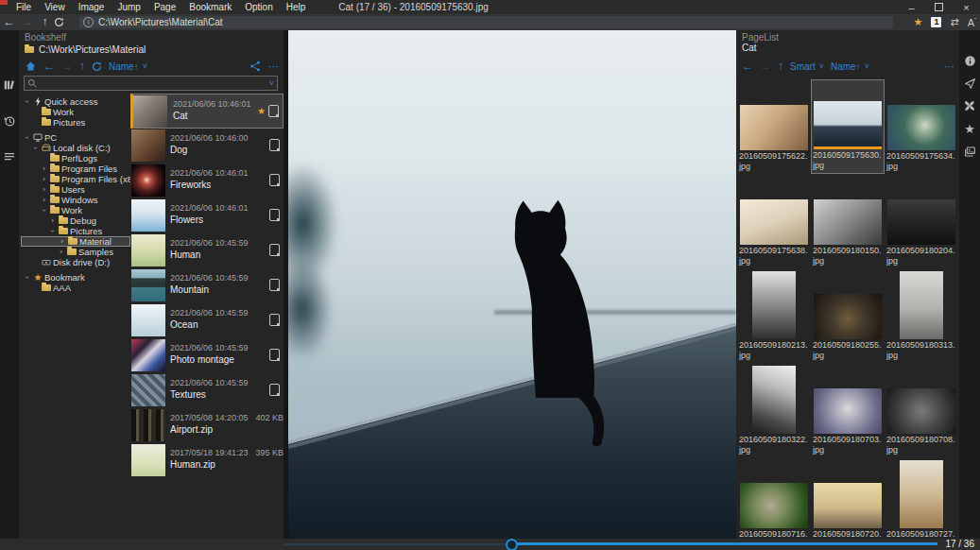 The image size is (980, 550). I want to click on search-input, so click(153, 83).